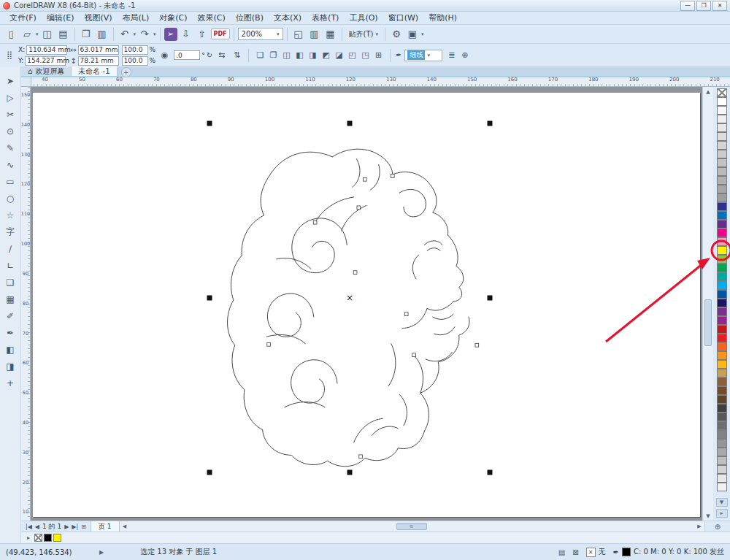 The width and height of the screenshot is (730, 560). I want to click on x-position-input: 110.634 mm, so click(47, 50).